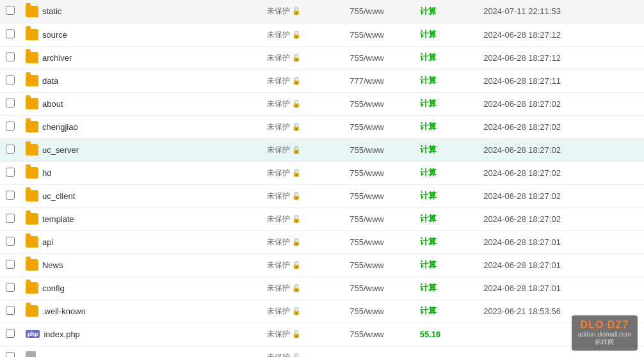 The image size is (644, 357). Describe the element at coordinates (141, 127) in the screenshot. I see `file-name-cell: chengjiao` at that location.